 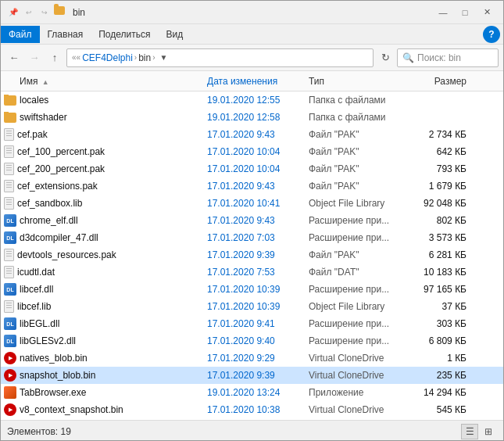 What do you see at coordinates (105, 169) in the screenshot?
I see `file-name: cef_200_percent.pak` at bounding box center [105, 169].